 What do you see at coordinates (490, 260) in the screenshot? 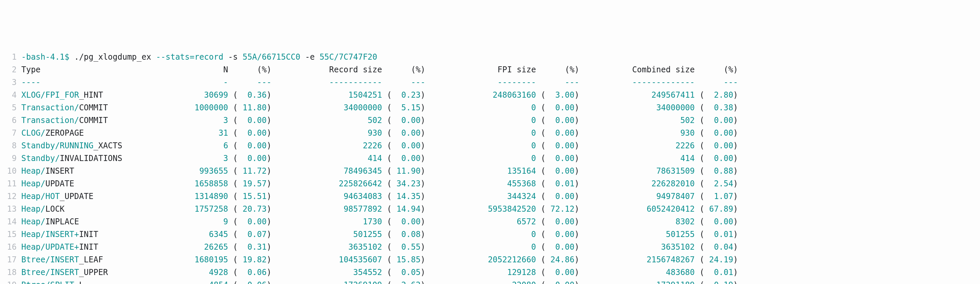
I see `code-line: 17Btree/INSERT_LEAF 1680195 ( 19.82) 104…` at bounding box center [490, 260].